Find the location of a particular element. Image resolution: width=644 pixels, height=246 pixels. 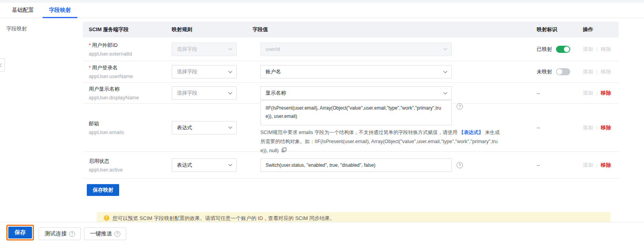

test-connection-button: 测试连接 ? is located at coordinates (60, 234).